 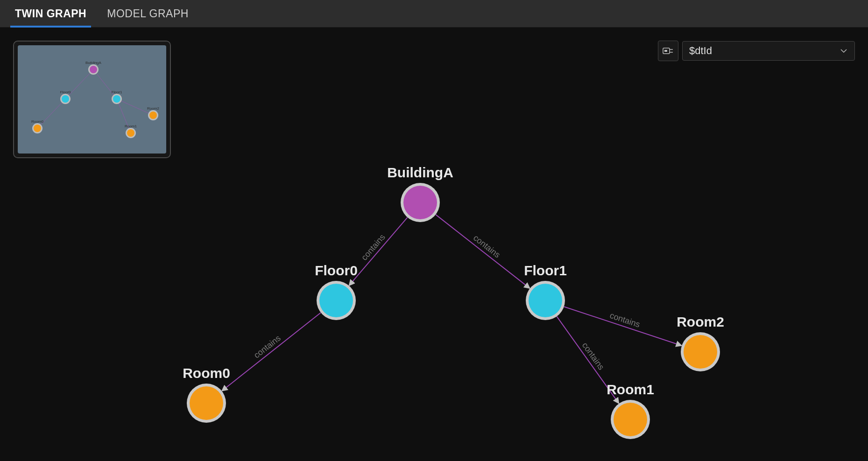 I want to click on node-BuildingA: BuildingA, so click(x=420, y=193).